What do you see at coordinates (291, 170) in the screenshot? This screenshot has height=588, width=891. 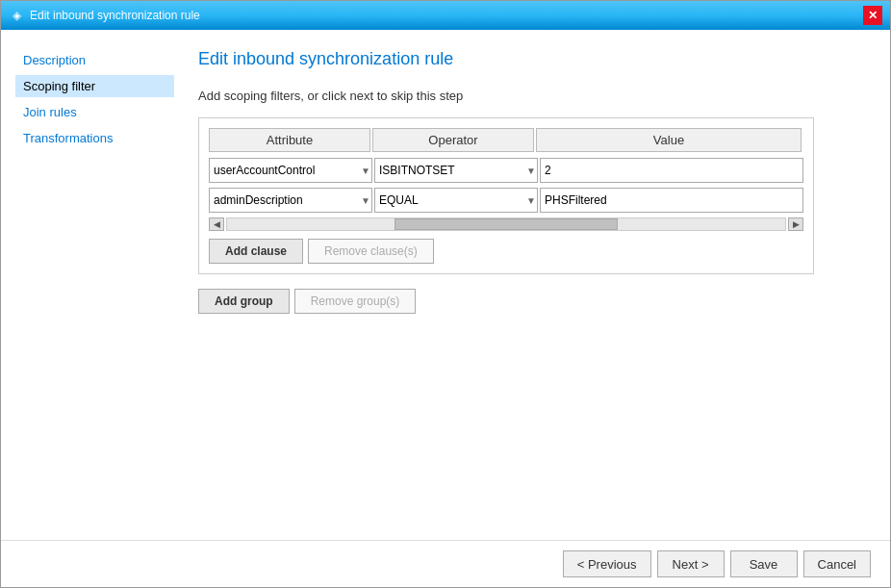 I see `attribute-select-wrapper-1: userAccountControl ▼` at bounding box center [291, 170].